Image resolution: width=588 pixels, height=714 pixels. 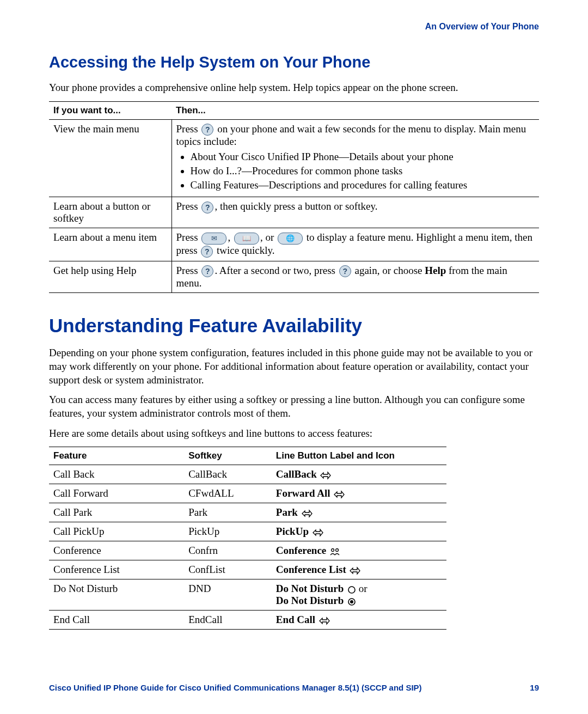 What do you see at coordinates (248, 620) in the screenshot?
I see `table-row: End CallEndCallEnd Call` at bounding box center [248, 620].